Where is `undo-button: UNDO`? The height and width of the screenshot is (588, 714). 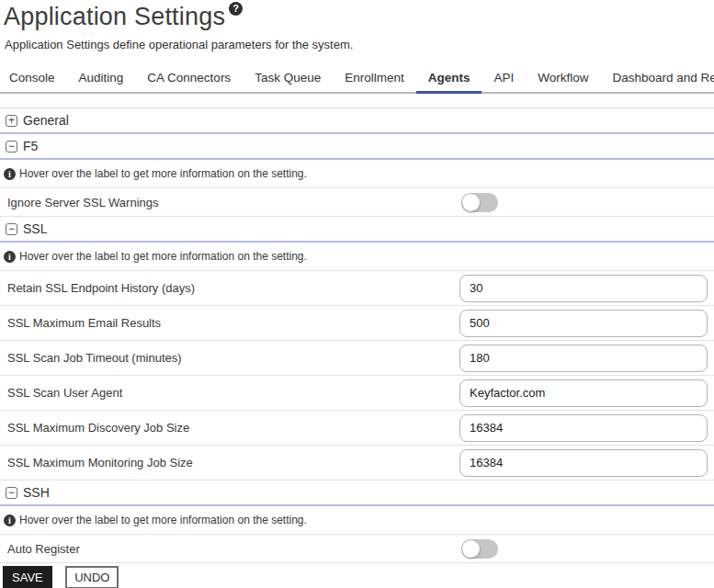 undo-button: UNDO is located at coordinates (92, 577).